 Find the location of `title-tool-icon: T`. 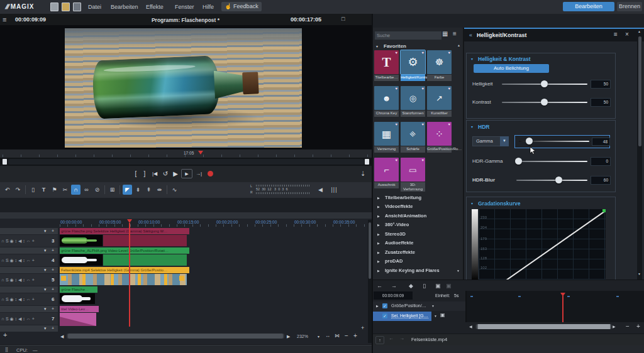

title-tool-icon: T is located at coordinates (44, 190).